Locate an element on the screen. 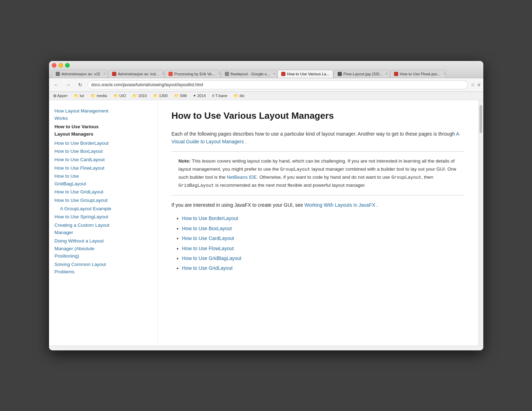  tab-4: flowlayout - Google-s... × is located at coordinates (249, 74).